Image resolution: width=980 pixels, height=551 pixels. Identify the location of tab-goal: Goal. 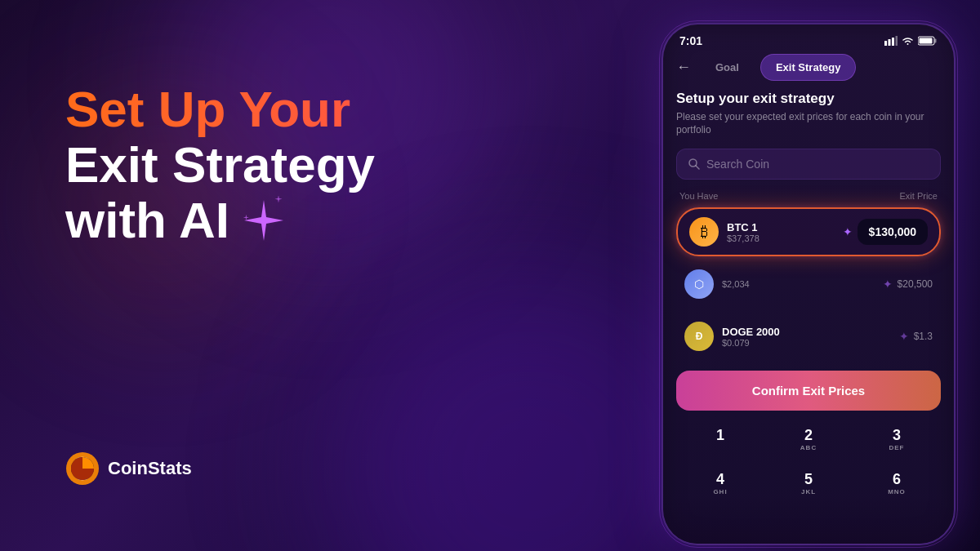
(727, 67).